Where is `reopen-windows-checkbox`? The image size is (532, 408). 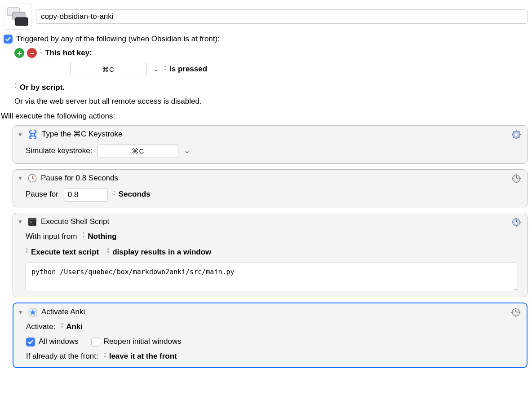 reopen-windows-checkbox is located at coordinates (96, 342).